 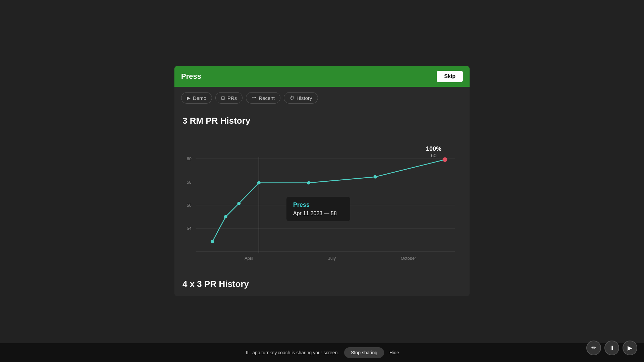 What do you see at coordinates (394, 353) in the screenshot?
I see `hide-button: Hide` at bounding box center [394, 353].